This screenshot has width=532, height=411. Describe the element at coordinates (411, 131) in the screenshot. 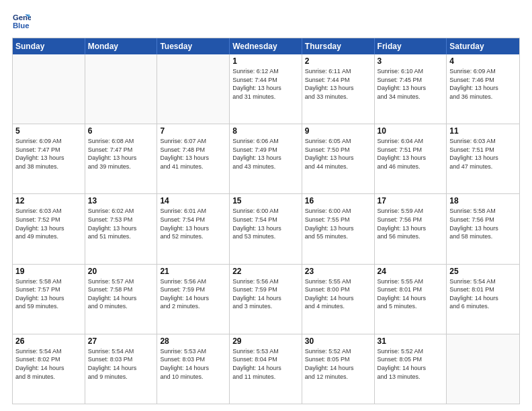

I see `day-number: 10` at that location.